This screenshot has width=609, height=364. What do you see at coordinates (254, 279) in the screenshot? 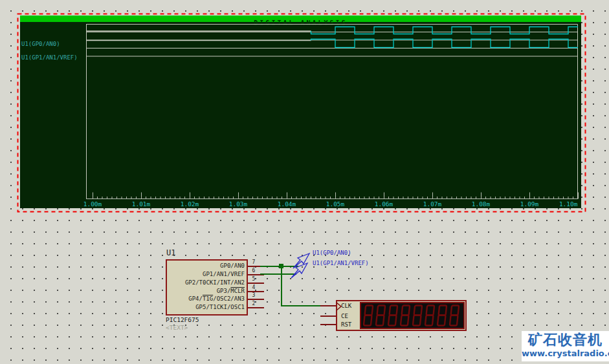
I see `u1-pin-number: 5` at bounding box center [254, 279].